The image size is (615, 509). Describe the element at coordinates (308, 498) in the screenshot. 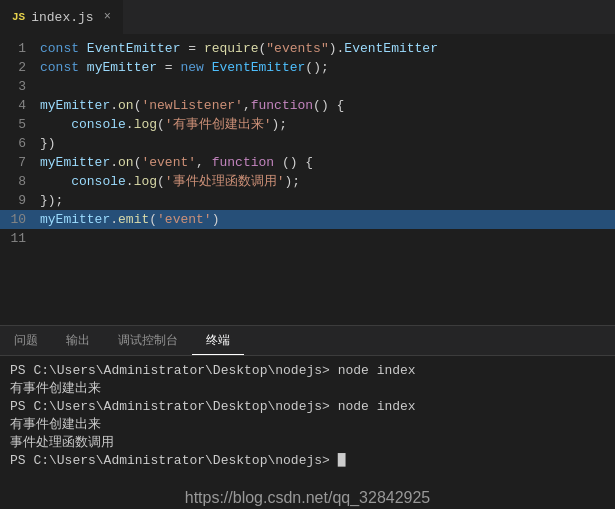

I see `watermark: https://blog.csdn.net/qq_32842925` at that location.